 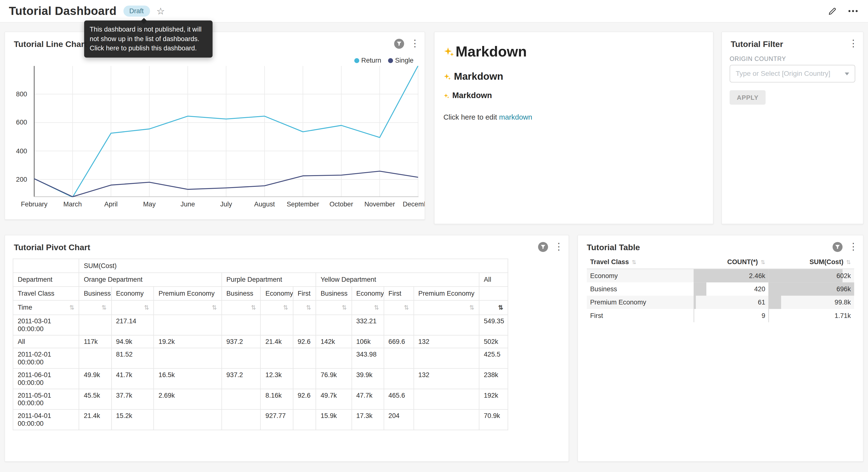 What do you see at coordinates (748, 97) in the screenshot?
I see `apply-button: APPLY` at bounding box center [748, 97].